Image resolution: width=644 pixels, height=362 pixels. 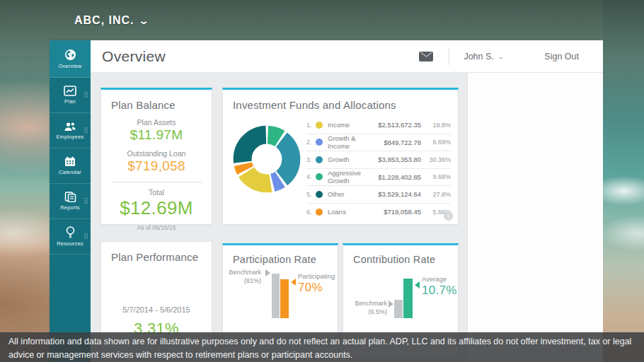 What do you see at coordinates (156, 122) in the screenshot?
I see `plan-assets-label: Plan Assets` at bounding box center [156, 122].